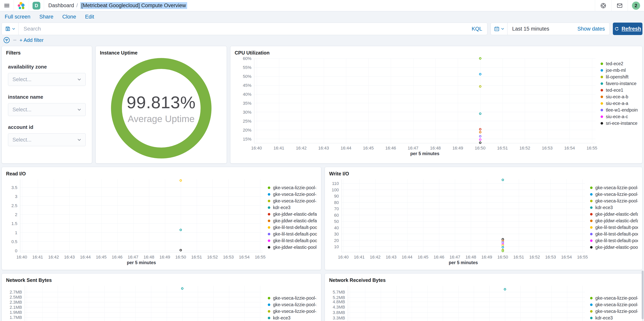  I want to click on refresh-button: Refresh, so click(628, 29).